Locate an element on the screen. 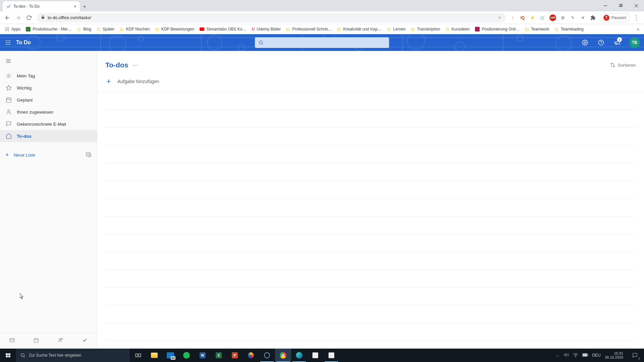  bookmark-label: Produktsuche - Mer… is located at coordinates (52, 29).